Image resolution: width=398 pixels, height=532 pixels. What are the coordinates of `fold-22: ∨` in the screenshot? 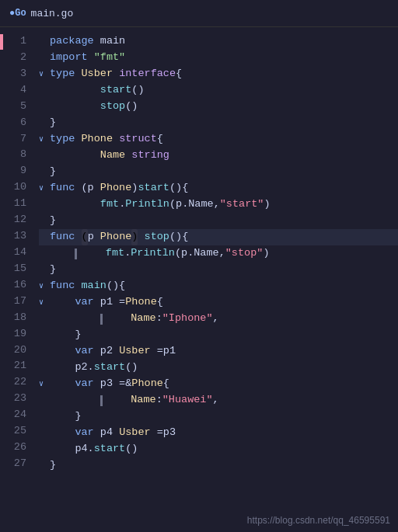 It's located at (44, 384).